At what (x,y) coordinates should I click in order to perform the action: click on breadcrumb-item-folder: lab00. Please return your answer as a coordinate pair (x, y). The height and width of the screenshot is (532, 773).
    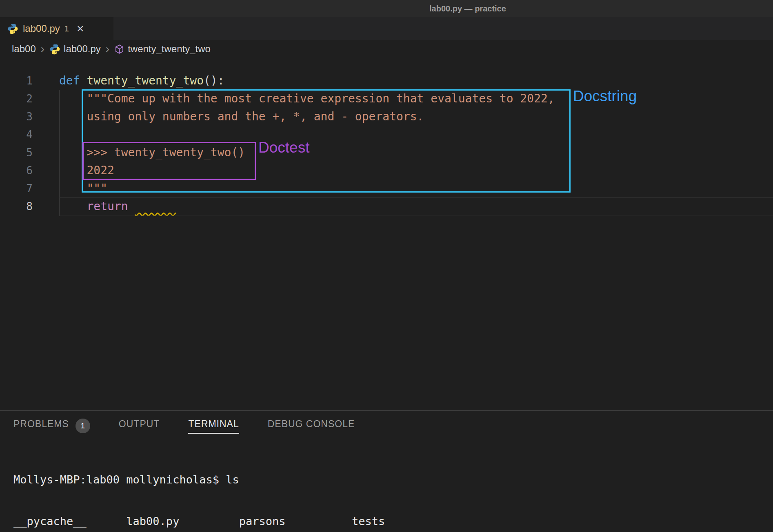
    Looking at the image, I should click on (24, 49).